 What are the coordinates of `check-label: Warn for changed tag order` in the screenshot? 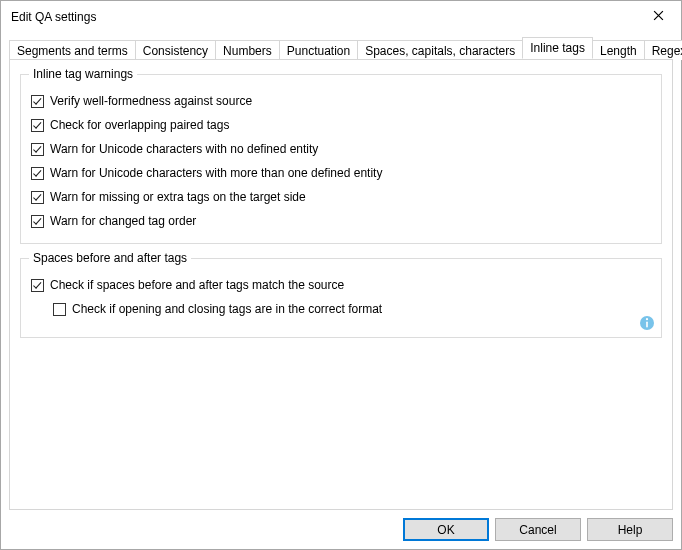 It's located at (123, 221).